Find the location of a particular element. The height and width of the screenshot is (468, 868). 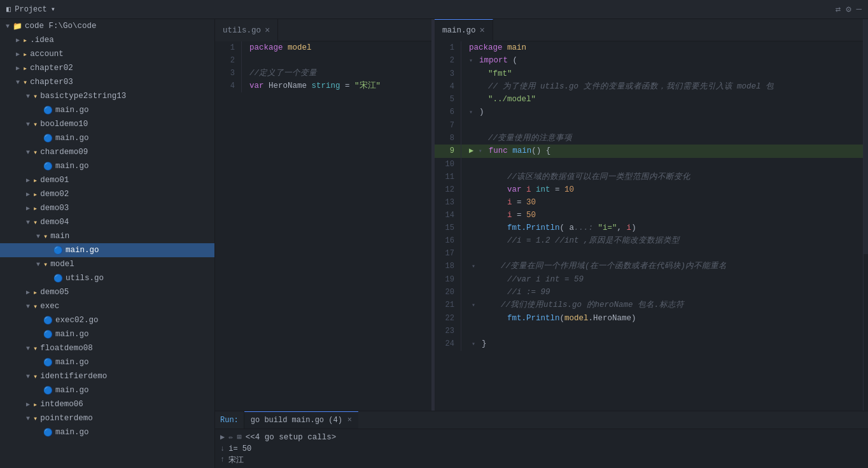

project-icon: ◧ is located at coordinates (9, 9).